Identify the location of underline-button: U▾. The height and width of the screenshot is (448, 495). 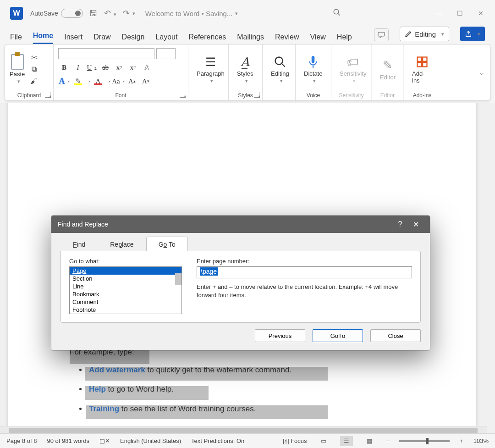
(92, 67).